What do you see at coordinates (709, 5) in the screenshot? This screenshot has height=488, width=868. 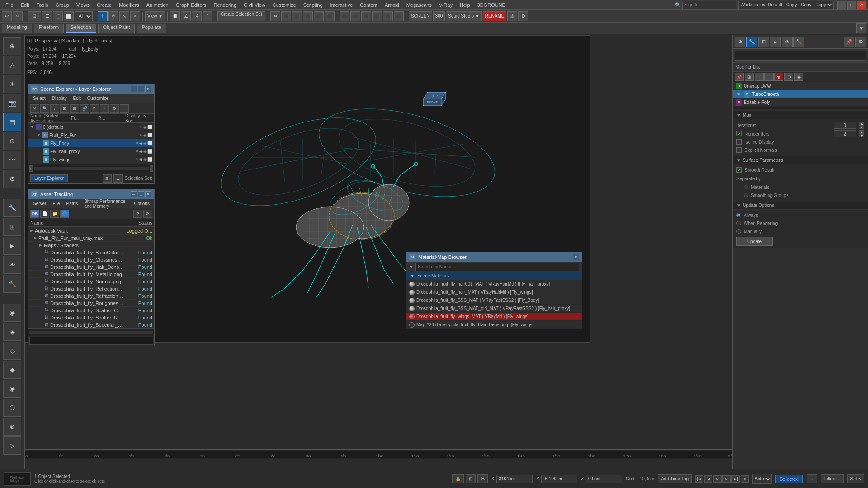 I see `sign-in-field` at bounding box center [709, 5].